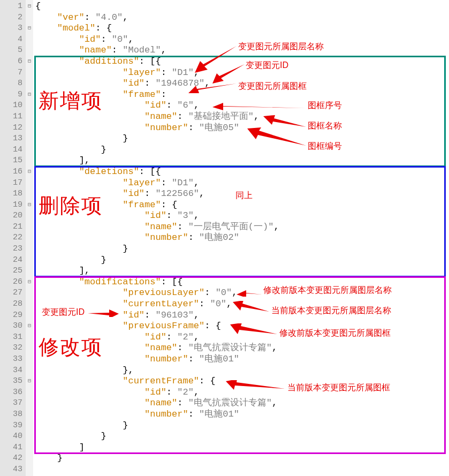 The height and width of the screenshot is (476, 449). I want to click on line-number: 7, so click(11, 73).